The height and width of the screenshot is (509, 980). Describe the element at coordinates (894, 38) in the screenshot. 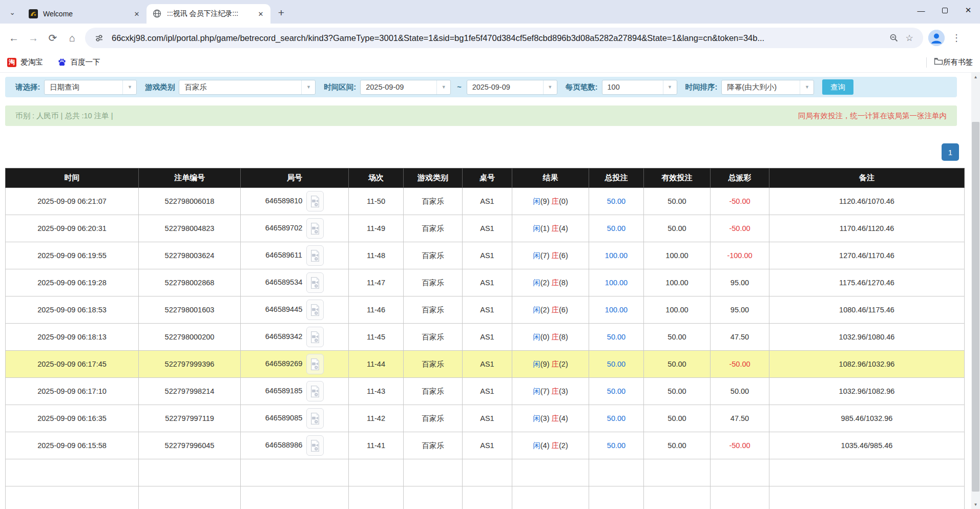

I see `zoom-indicator-icon` at that location.